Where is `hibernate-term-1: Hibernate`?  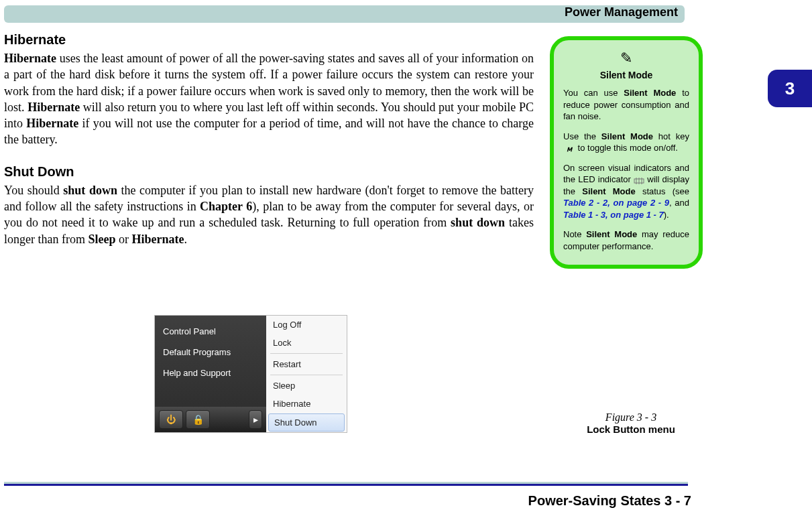
hibernate-term-1: Hibernate is located at coordinates (30, 58).